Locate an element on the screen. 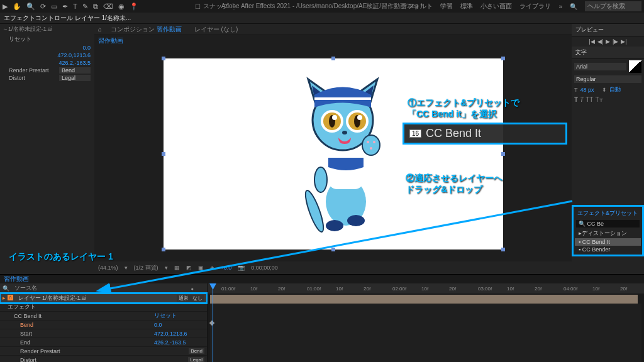  handle-tl-icon is located at coordinates (164, 58).